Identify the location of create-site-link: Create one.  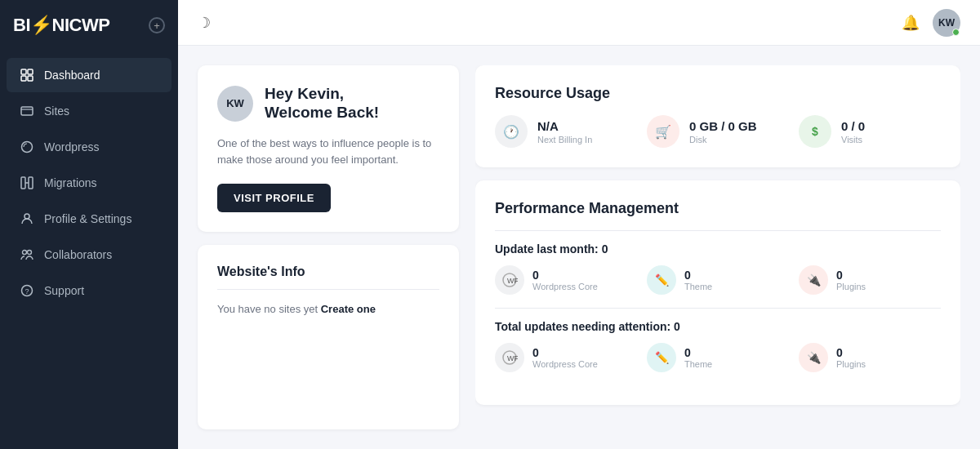
(348, 309).